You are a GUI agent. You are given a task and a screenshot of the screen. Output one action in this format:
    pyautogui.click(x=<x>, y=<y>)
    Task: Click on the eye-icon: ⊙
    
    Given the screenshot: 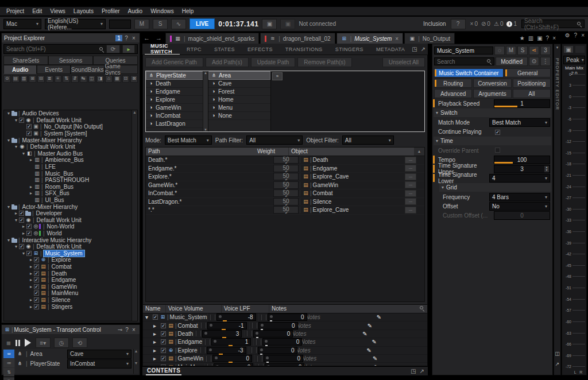 What is the action you would take?
    pyautogui.click(x=534, y=61)
    